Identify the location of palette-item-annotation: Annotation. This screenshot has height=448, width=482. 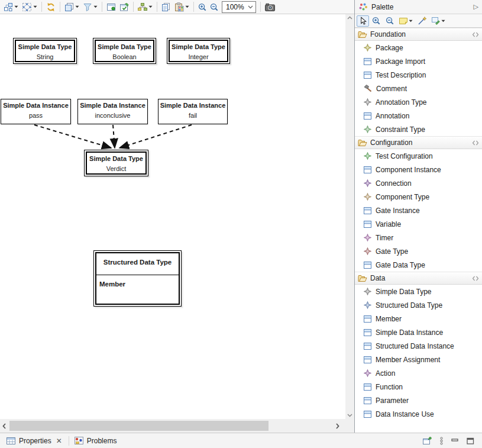
(419, 116).